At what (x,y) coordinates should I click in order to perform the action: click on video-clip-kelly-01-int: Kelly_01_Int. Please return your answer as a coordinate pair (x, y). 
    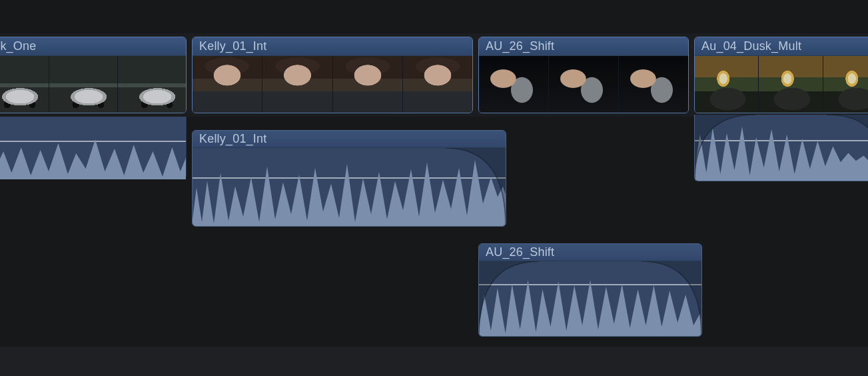
    Looking at the image, I should click on (332, 75).